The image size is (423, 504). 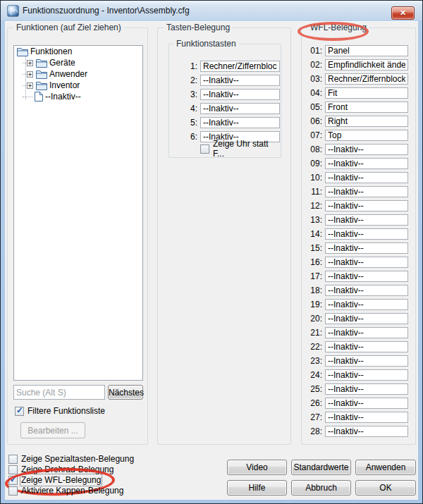 What do you see at coordinates (403, 13) in the screenshot?
I see `close-button: ✕` at bounding box center [403, 13].